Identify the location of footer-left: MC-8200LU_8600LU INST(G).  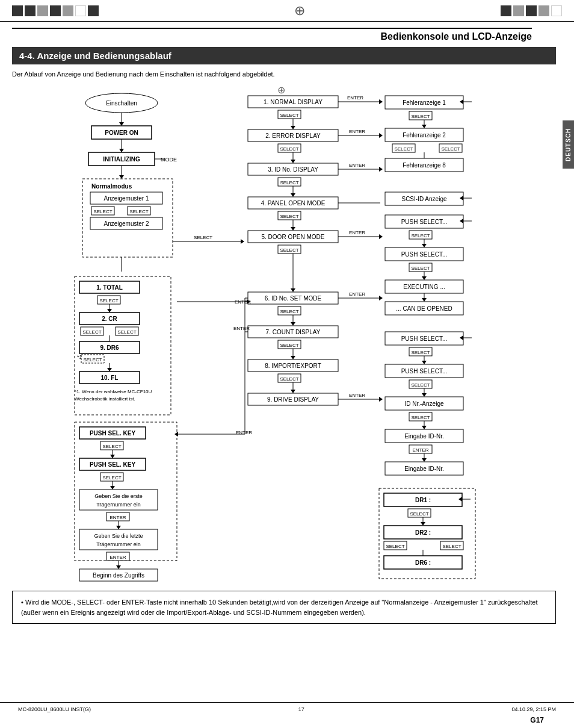
(54, 709).